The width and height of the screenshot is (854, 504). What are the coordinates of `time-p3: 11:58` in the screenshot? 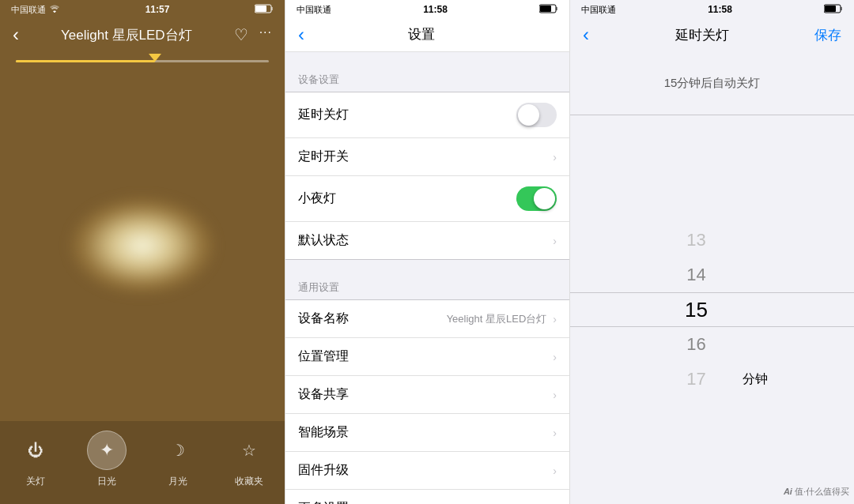 It's located at (720, 9).